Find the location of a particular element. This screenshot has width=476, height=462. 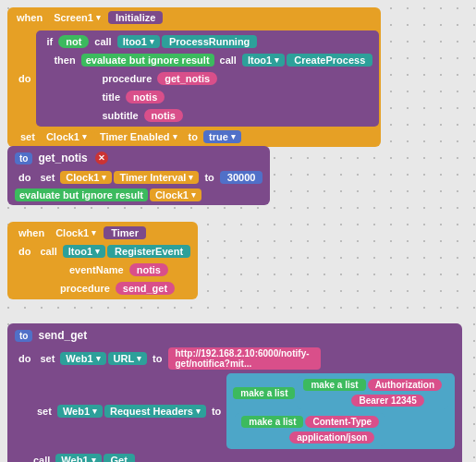

web1-dropdown2: Web1 is located at coordinates (79, 411).